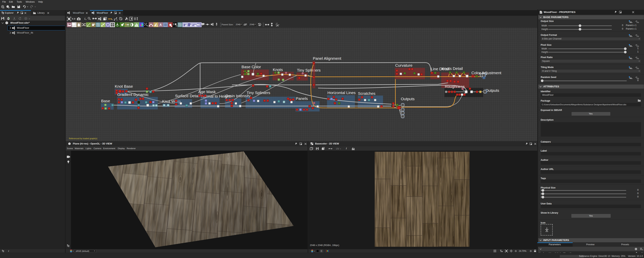  What do you see at coordinates (342, 93) in the screenshot?
I see `svg-text: Horizontal Lines` at bounding box center [342, 93].